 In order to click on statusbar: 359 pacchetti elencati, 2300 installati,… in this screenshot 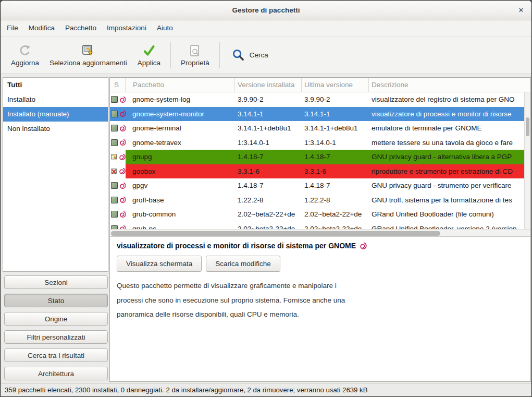, I will do `click(266, 390)`.